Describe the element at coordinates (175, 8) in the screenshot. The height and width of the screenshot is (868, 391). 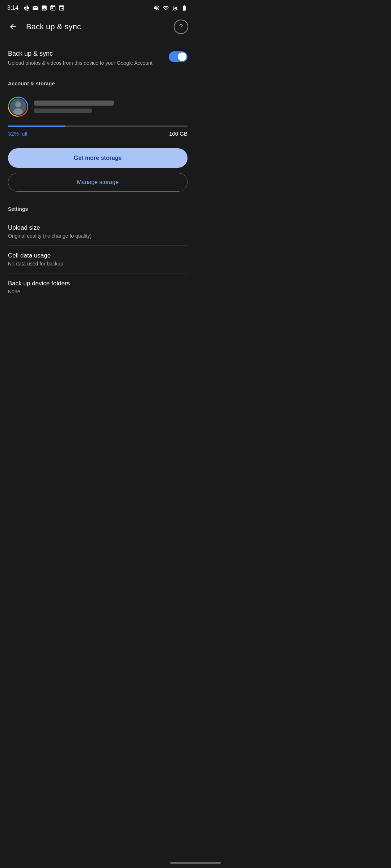
I see `signal-icon` at that location.